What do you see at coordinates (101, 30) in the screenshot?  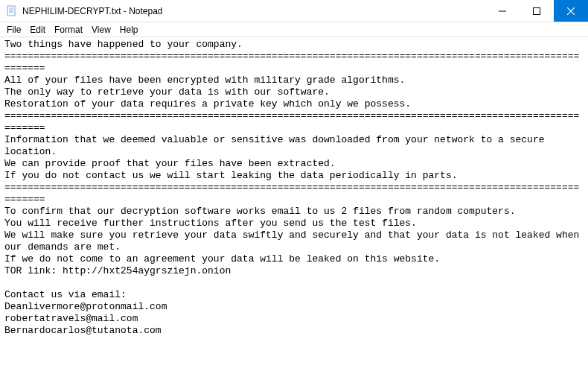 I see `menu-view: View` at bounding box center [101, 30].